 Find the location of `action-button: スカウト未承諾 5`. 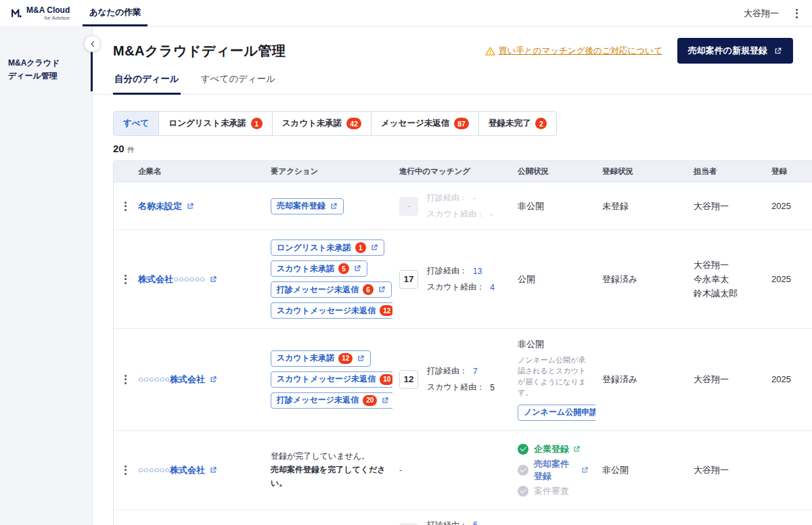

action-button: スカウト未承諾 5 is located at coordinates (319, 269).